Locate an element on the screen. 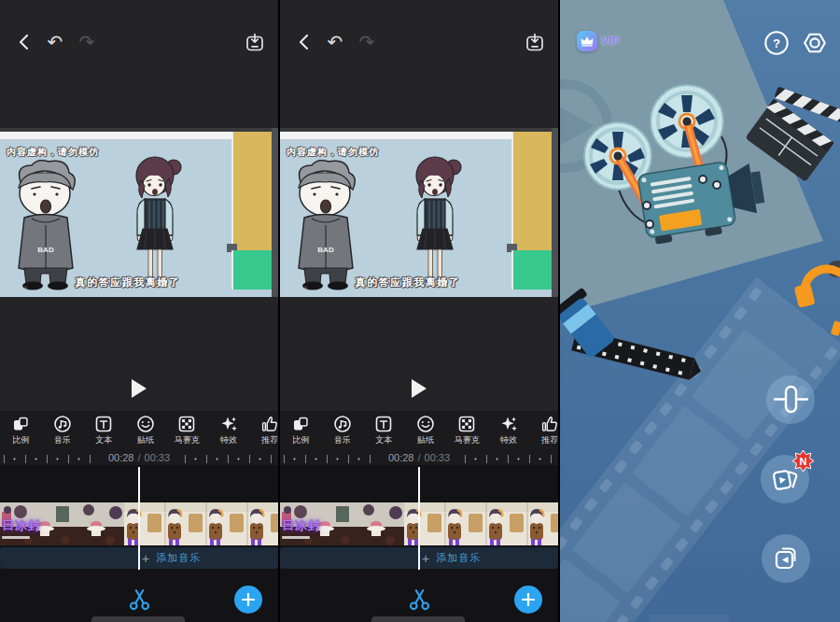 The width and height of the screenshot is (840, 622). fab-album-button is located at coordinates (786, 558).